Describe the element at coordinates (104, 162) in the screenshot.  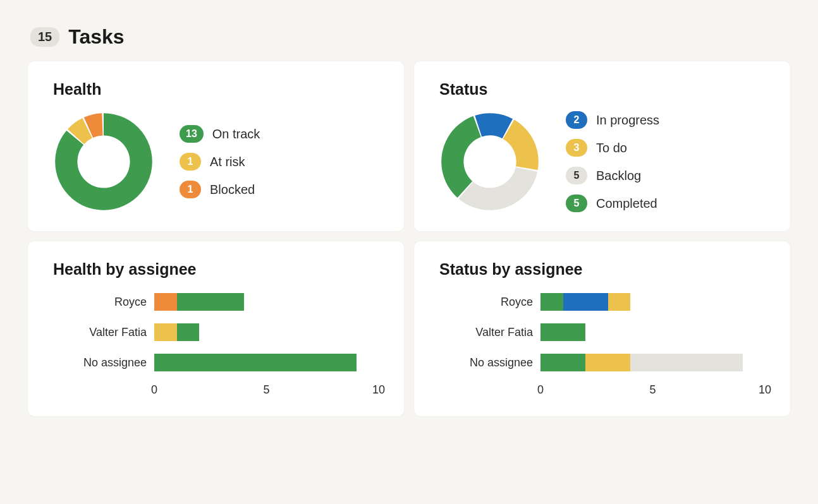
I see `health-donut-chart` at that location.